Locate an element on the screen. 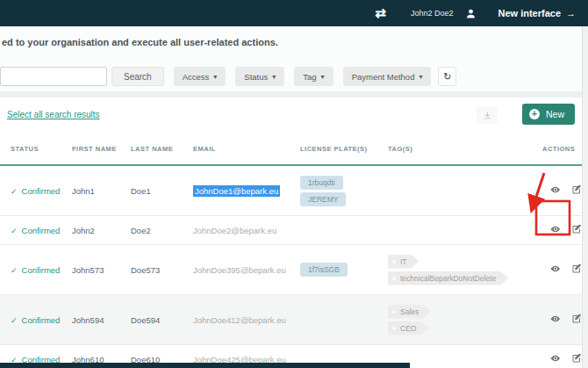 The image size is (588, 368). last-name-cell: Doe594 is located at coordinates (158, 320).